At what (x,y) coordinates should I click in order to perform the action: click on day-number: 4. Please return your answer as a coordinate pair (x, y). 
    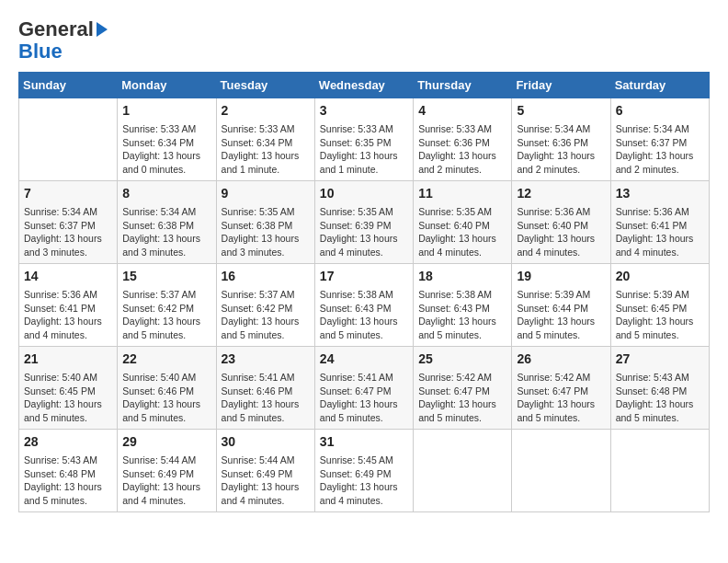
    Looking at the image, I should click on (462, 111).